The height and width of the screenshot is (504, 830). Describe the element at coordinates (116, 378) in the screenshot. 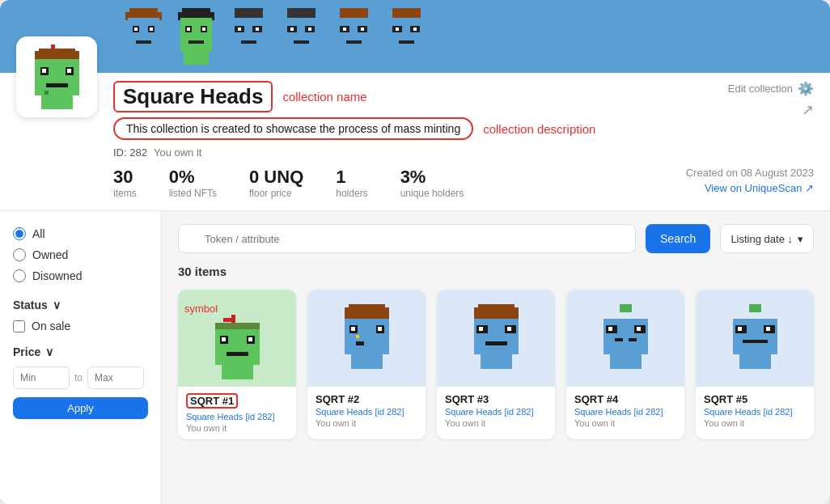

I see `price-max-input` at that location.